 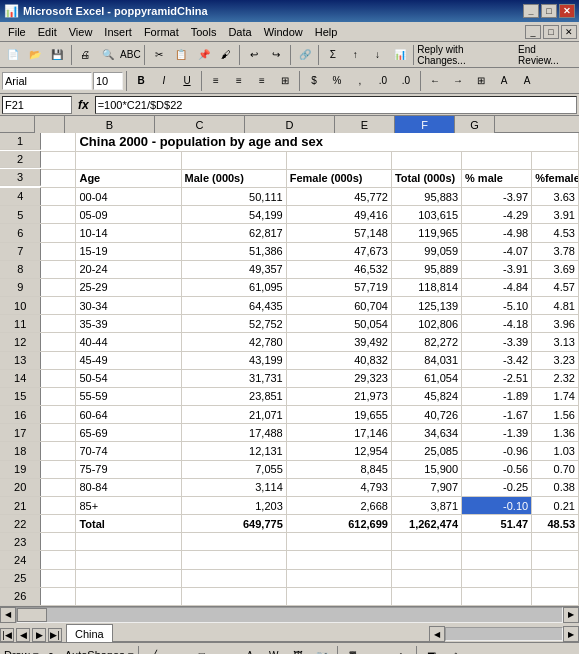 I want to click on cell-c4: 50,111, so click(x=234, y=197).